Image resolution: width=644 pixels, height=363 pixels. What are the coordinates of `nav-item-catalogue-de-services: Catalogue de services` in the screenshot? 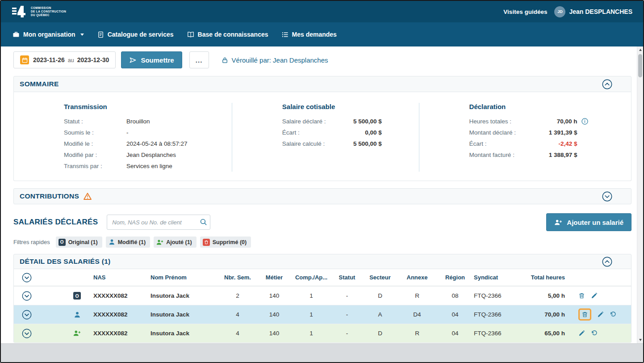 It's located at (136, 34).